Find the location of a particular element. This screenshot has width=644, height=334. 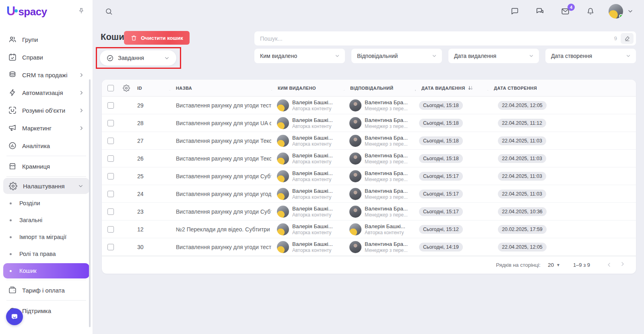

table-row: 28 Виставлення рахунку для угоди UA су В… is located at coordinates (369, 123).